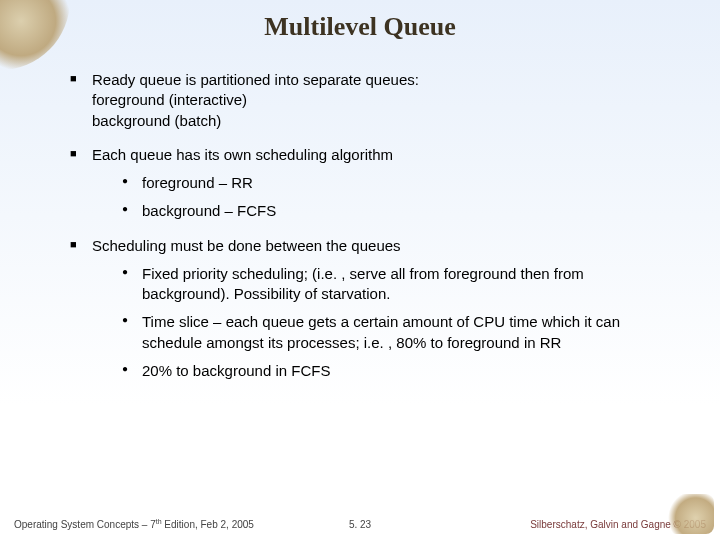 This screenshot has width=720, height=540. I want to click on bullet-level2: Time slice – each queue gets a certain a…, so click(396, 332).